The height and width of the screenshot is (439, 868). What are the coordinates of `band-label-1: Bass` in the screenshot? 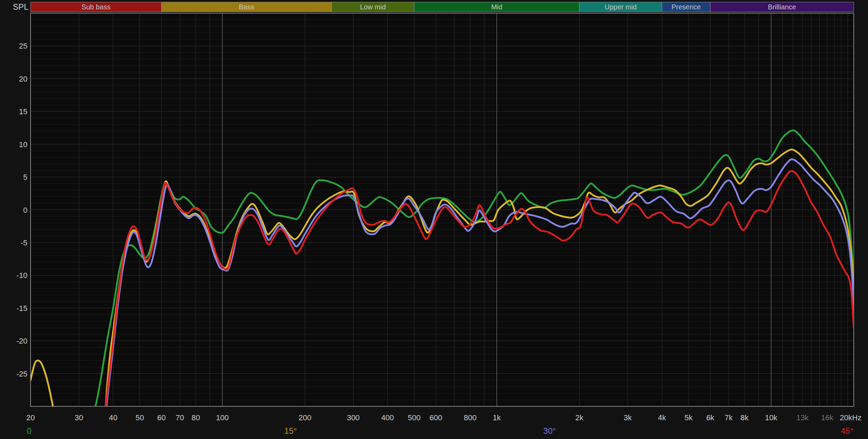 It's located at (247, 7).